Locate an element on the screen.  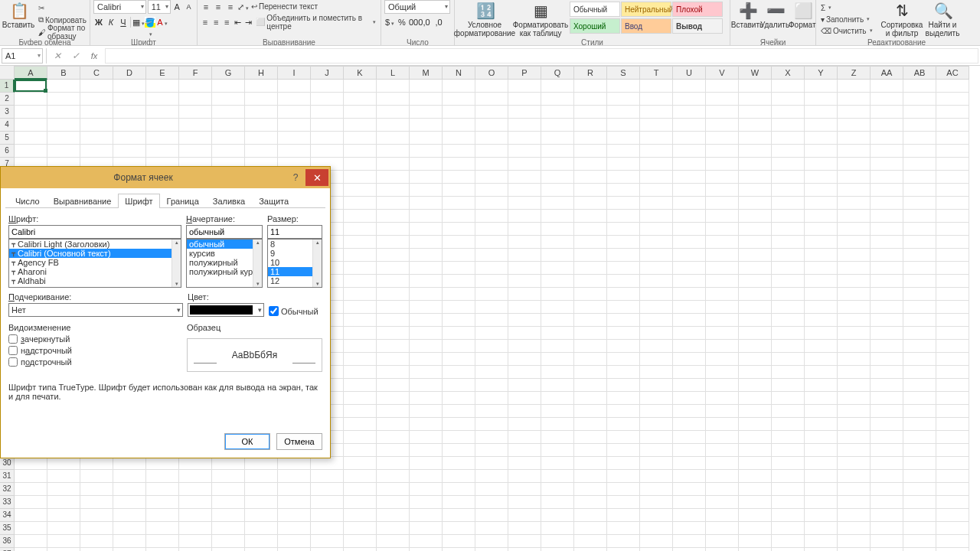
col-head-H: H is located at coordinates (262, 73).